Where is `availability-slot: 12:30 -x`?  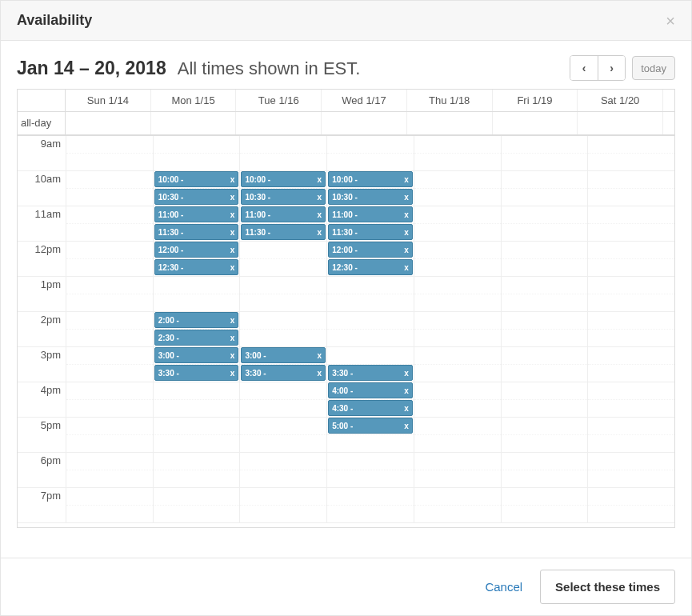 availability-slot: 12:30 -x is located at coordinates (197, 267).